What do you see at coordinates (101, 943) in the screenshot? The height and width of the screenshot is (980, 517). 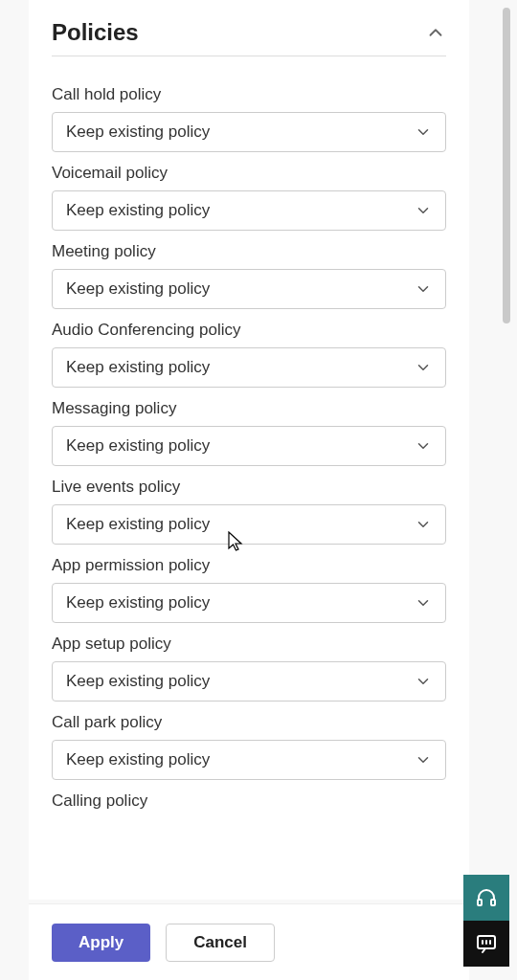 I see `apply-button: Apply` at bounding box center [101, 943].